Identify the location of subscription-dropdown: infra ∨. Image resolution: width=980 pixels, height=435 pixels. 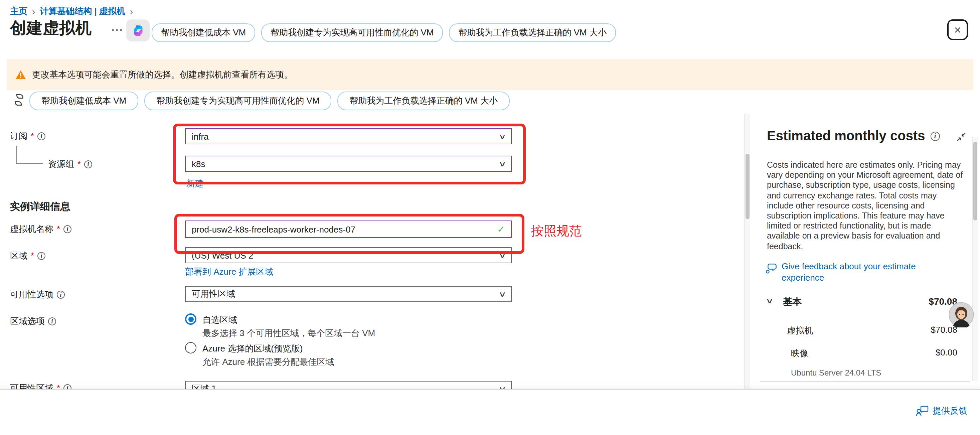
(348, 136).